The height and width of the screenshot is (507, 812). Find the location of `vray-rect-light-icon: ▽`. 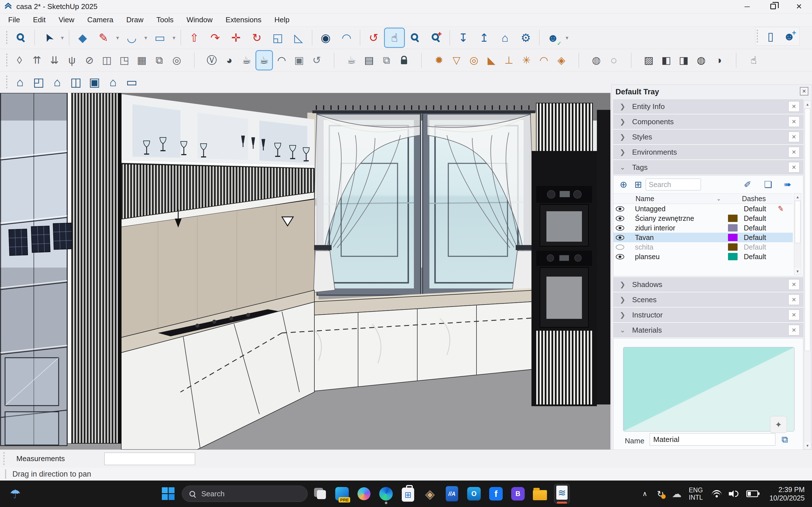

vray-rect-light-icon: ▽ is located at coordinates (456, 60).